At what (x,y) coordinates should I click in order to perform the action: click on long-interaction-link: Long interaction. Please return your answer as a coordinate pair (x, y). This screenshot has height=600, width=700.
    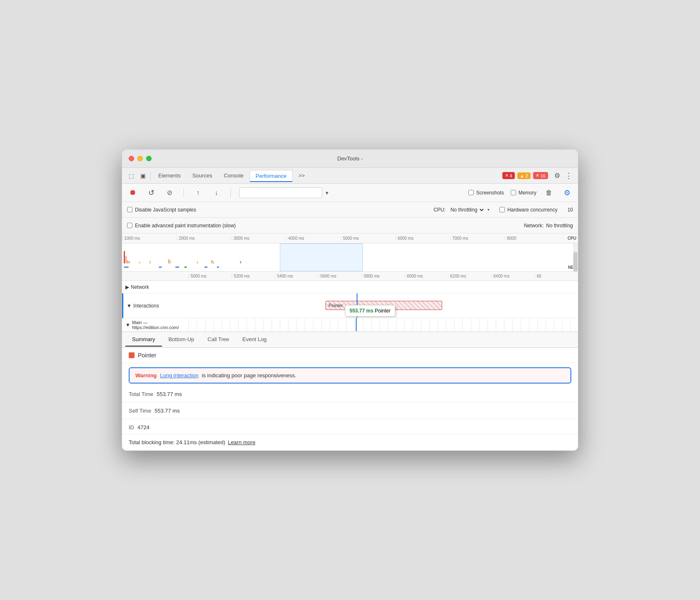
    Looking at the image, I should click on (179, 376).